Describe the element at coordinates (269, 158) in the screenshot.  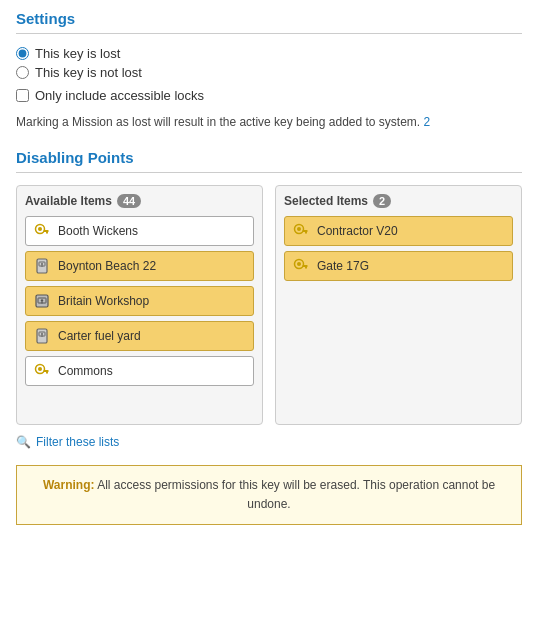
I see `disabling-title: Disabling Points` at that location.